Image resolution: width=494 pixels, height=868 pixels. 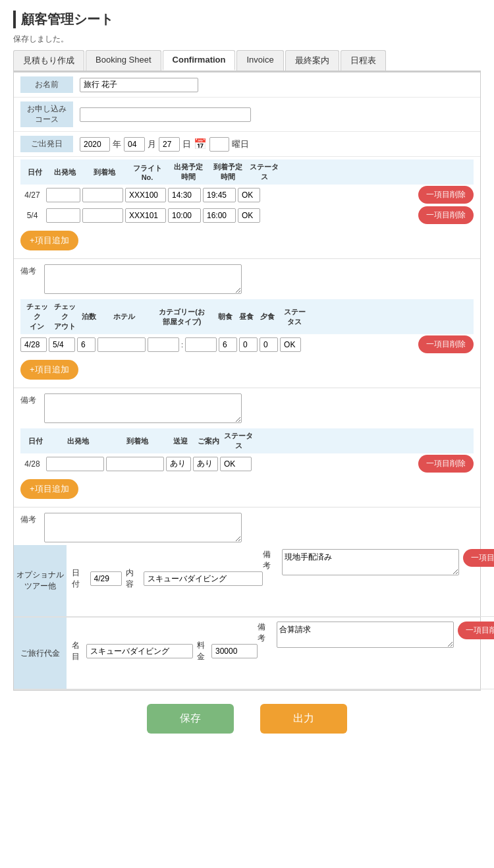 I want to click on tab-invoice: Invoice, so click(x=260, y=61).